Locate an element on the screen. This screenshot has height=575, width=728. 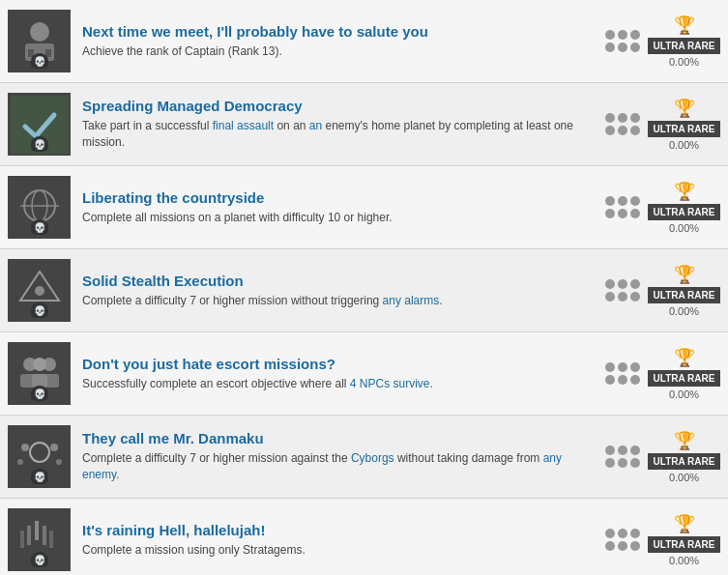
achievement-title: It's raining Hell, hallelujah! is located at coordinates (338, 530).